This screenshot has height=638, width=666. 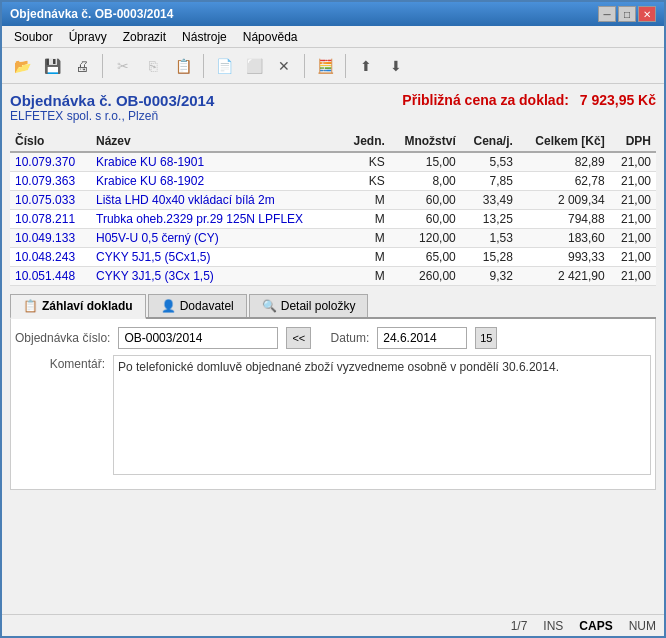 I want to click on upload-btn: ⬆, so click(x=366, y=66).